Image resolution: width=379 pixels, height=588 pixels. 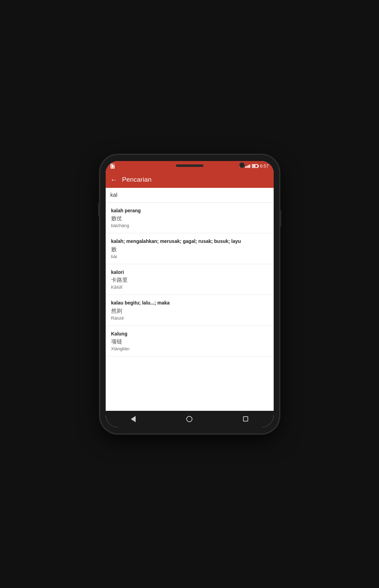 What do you see at coordinates (113, 166) in the screenshot?
I see `sim-icon` at bounding box center [113, 166].